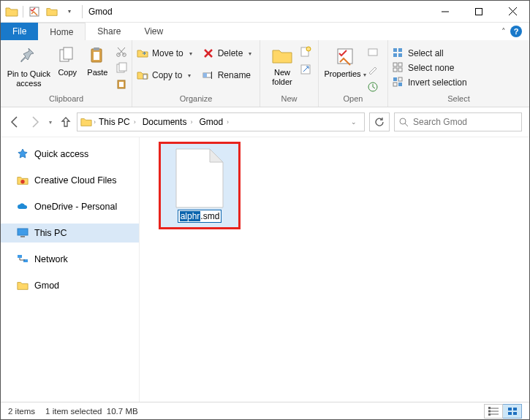 This screenshot has height=420, width=530. I want to click on tab-file: File, so click(19, 31).